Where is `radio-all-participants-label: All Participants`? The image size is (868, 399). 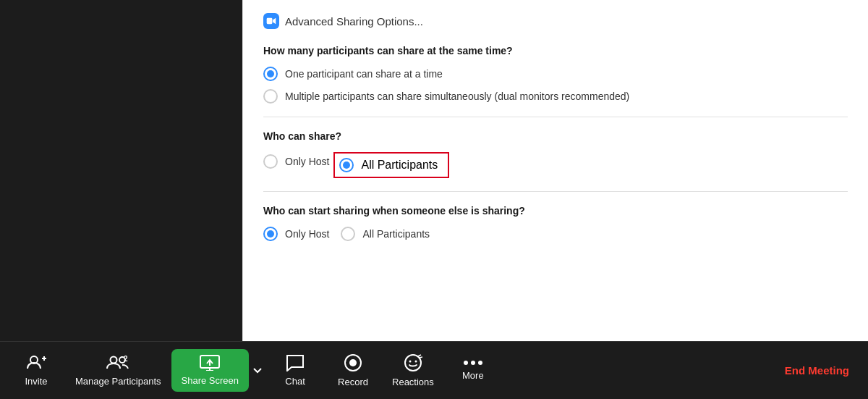
radio-all-participants-label: All Participants is located at coordinates (399, 165).